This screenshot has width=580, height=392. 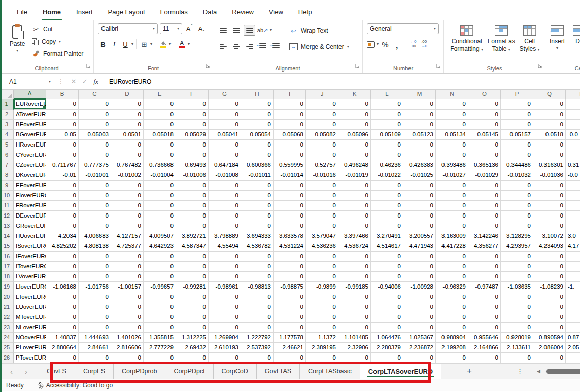 What do you see at coordinates (7, 145) in the screenshot?
I see `row-header-5: 5` at bounding box center [7, 145].